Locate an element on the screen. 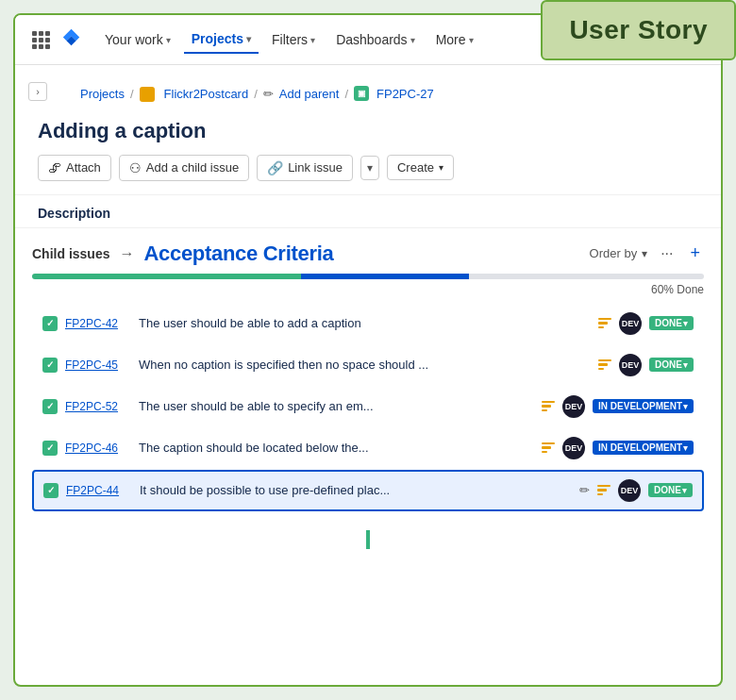 The height and width of the screenshot is (700, 736). breadcrumb-add-parent-link: Add parent is located at coordinates (309, 94).